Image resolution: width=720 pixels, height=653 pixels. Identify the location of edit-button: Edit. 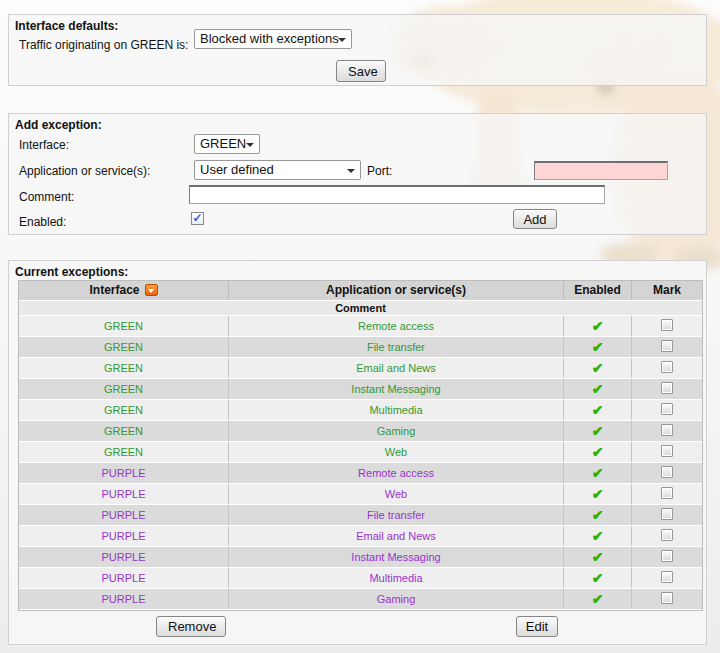
(537, 626).